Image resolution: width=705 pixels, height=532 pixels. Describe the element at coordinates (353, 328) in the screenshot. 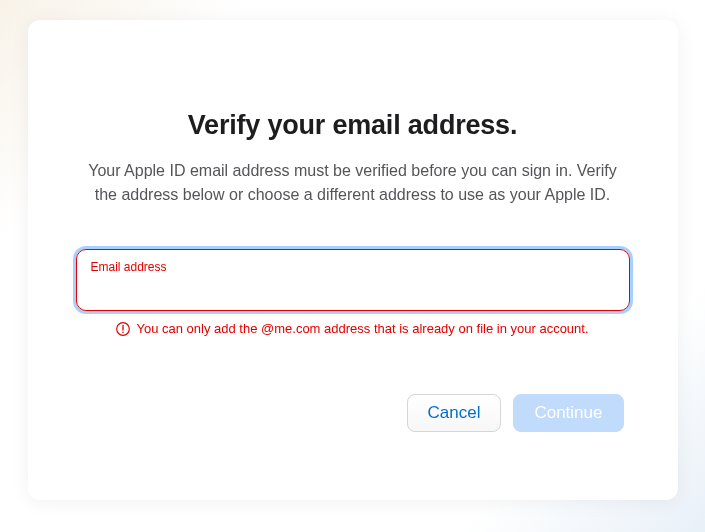

I see `error-message-row: You can only add the @me.com address tha…` at that location.